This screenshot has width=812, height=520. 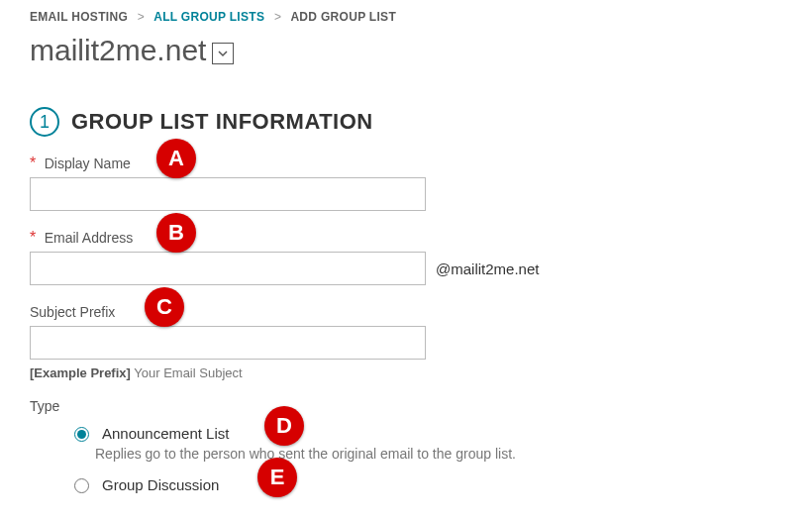 What do you see at coordinates (228, 194) in the screenshot?
I see `display-name-input` at bounding box center [228, 194].